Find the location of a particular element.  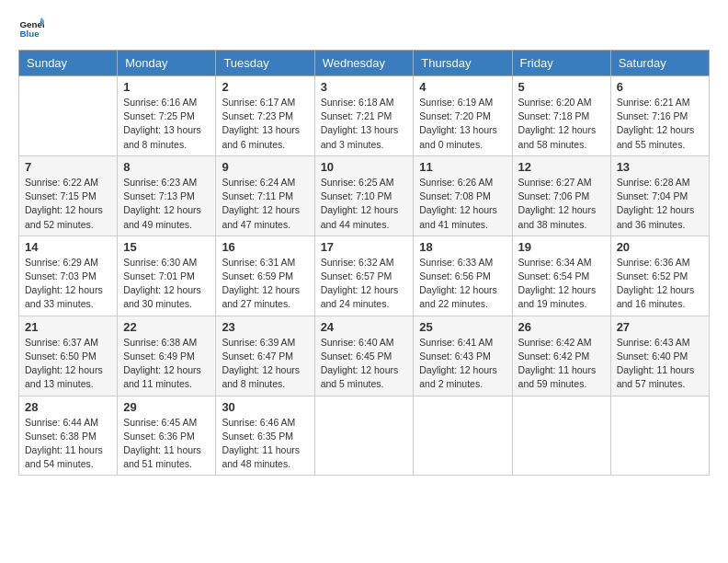

sunrise: Sunrise: 6:36 AM is located at coordinates (654, 262).